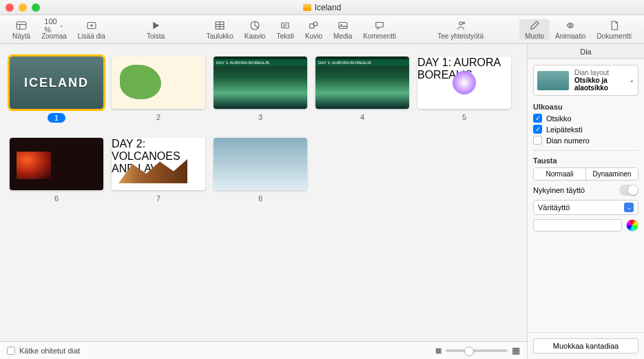  What do you see at coordinates (632, 225) in the screenshot?
I see `color-wheel-icon` at bounding box center [632, 225].